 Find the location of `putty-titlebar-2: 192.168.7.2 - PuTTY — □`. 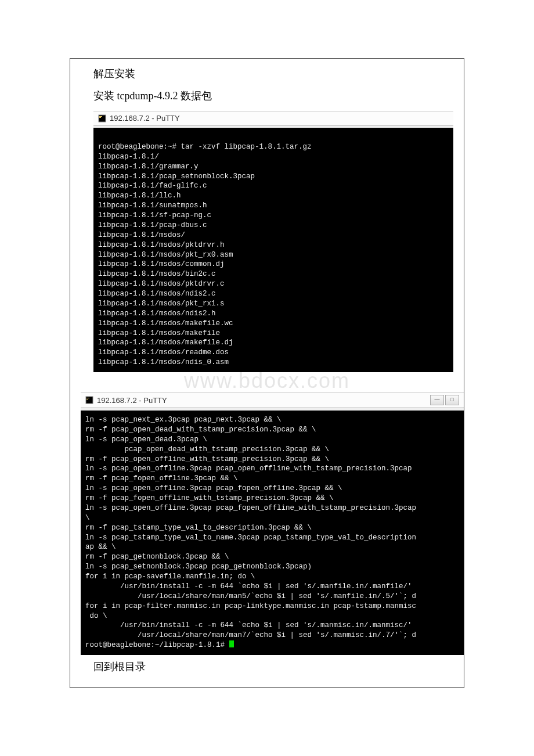

putty-titlebar-2: 192.168.7.2 - PuTTY — □ is located at coordinates (272, 400).